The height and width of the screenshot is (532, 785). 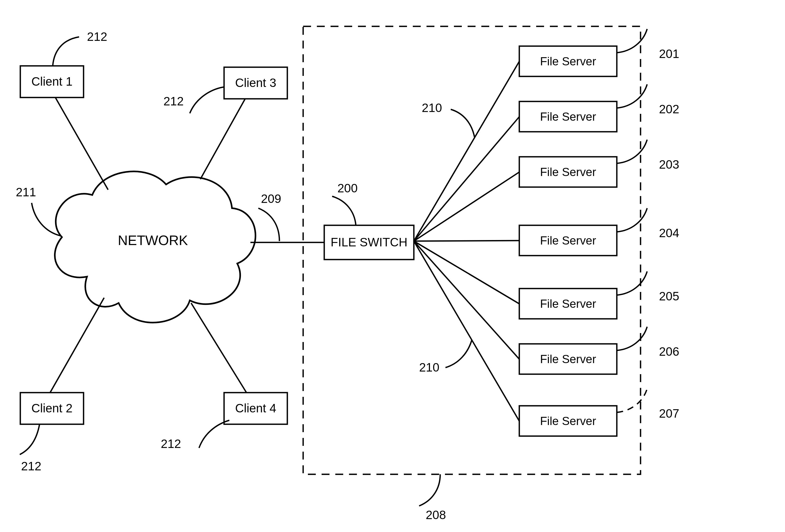 What do you see at coordinates (219, 348) in the screenshot?
I see `link-c4-net` at bounding box center [219, 348].